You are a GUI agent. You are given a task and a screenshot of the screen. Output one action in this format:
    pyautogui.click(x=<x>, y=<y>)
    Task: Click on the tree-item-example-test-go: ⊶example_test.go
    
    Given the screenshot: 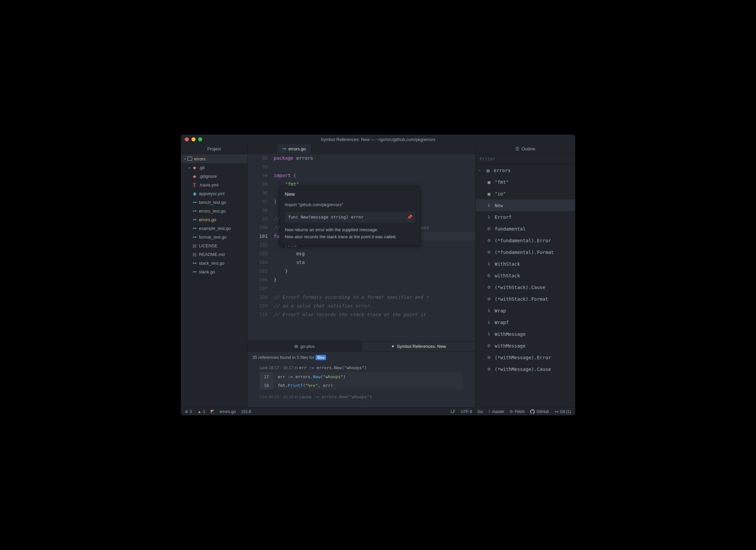 What is the action you would take?
    pyautogui.click(x=214, y=228)
    